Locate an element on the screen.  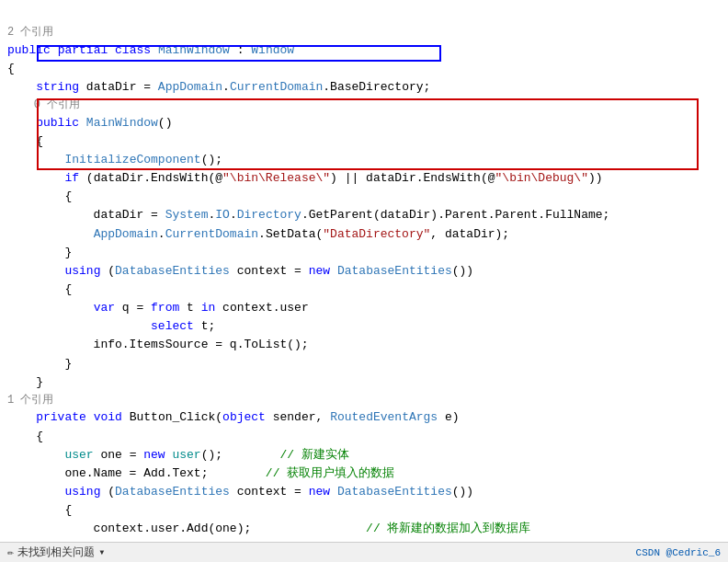
code-line: if (dataDir.EndsWith(@"\bin\Release\") |… is located at coordinates (364, 178).